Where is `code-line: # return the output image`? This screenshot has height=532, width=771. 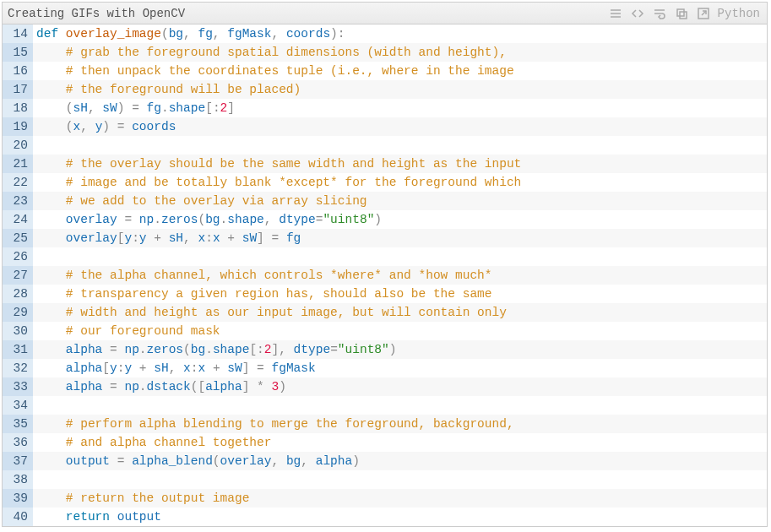
code-line: # return the output image is located at coordinates (400, 498).